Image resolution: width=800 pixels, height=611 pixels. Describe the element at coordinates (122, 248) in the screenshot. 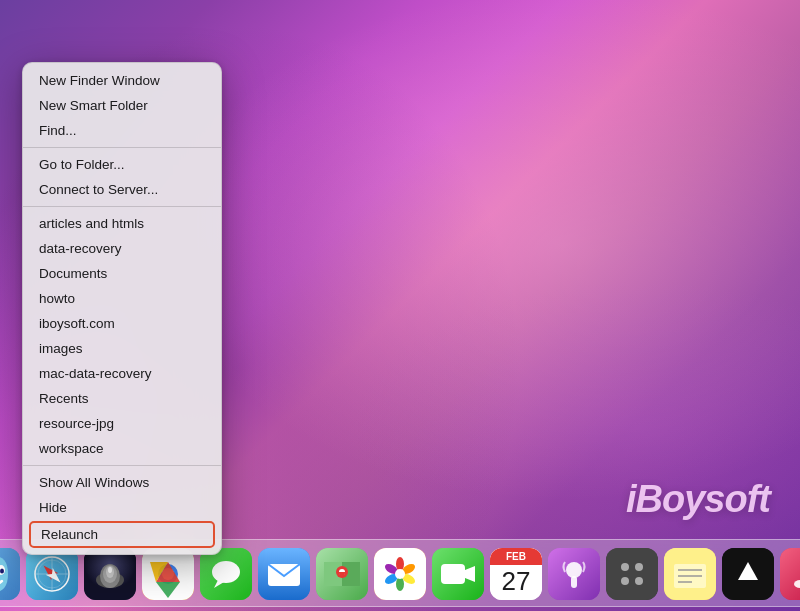

I see `menu-item-data-recovery: data-recovery` at that location.